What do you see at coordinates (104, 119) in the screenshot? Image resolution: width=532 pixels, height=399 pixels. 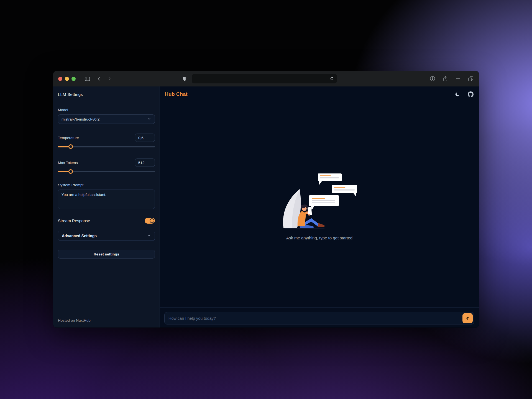 I see `model-select-value: mistral-7b-instruct-v0.2` at bounding box center [104, 119].